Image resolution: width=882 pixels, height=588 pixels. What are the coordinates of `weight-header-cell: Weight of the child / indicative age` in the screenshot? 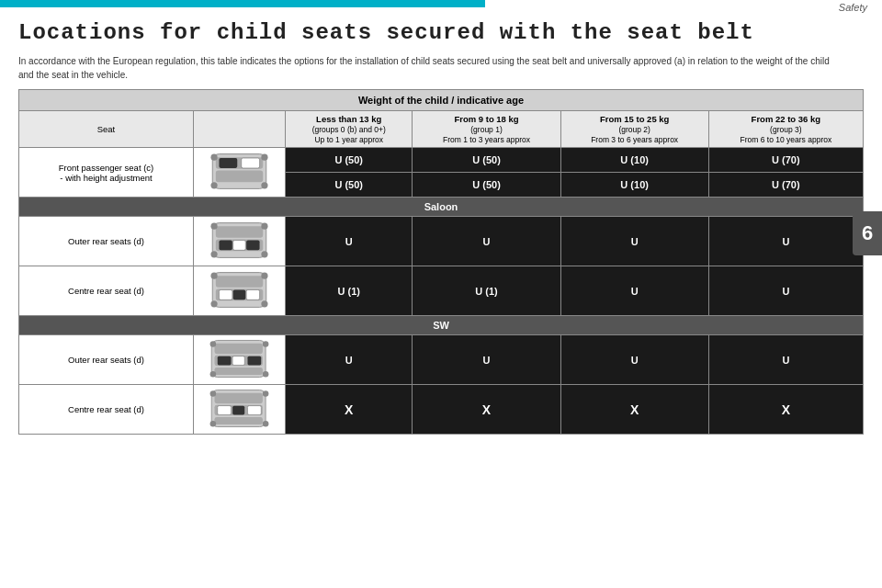 It's located at (441, 101).